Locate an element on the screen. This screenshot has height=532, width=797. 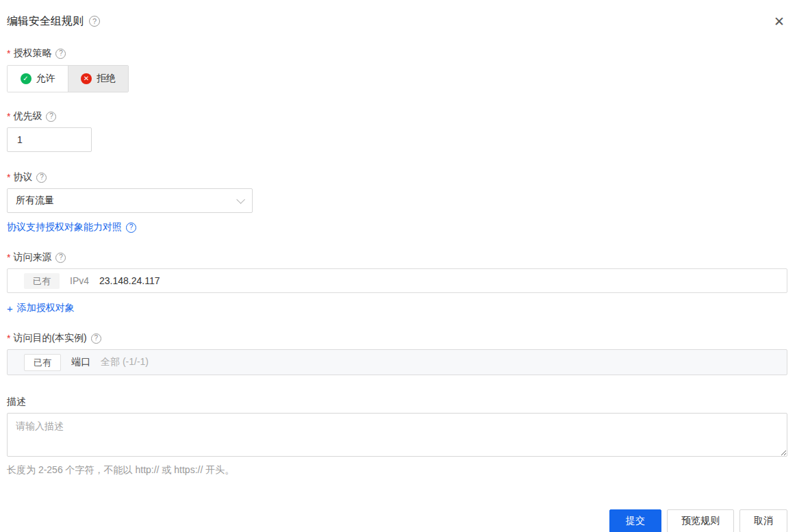
priority-input is located at coordinates (49, 140).